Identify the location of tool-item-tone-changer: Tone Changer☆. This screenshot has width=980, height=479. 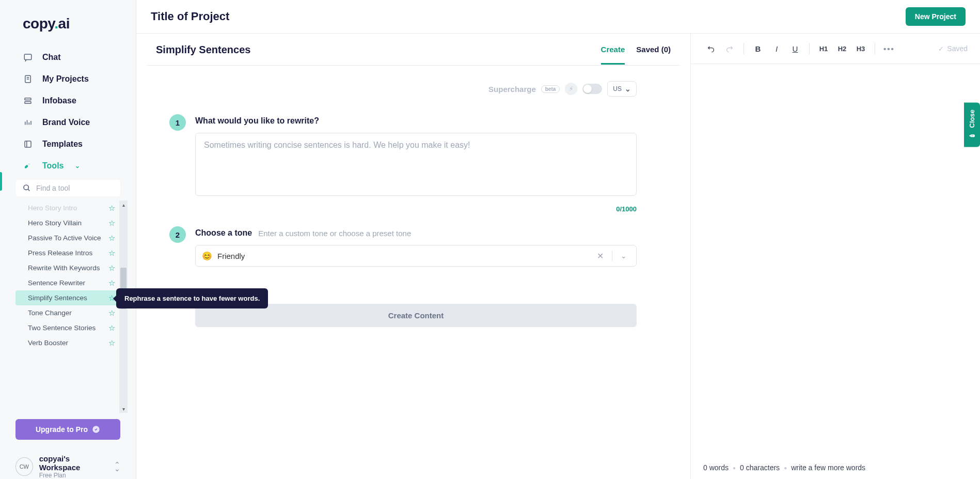
(71, 313).